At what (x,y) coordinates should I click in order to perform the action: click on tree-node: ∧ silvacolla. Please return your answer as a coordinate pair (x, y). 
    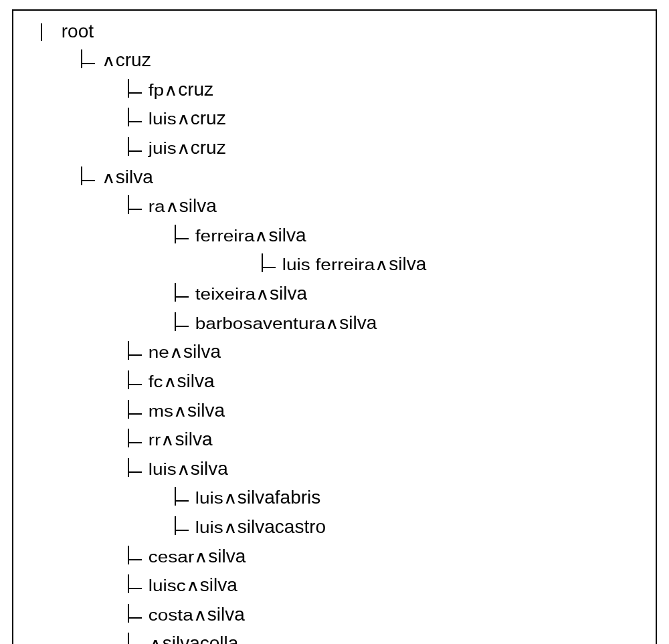
    Looking at the image, I should click on (388, 637).